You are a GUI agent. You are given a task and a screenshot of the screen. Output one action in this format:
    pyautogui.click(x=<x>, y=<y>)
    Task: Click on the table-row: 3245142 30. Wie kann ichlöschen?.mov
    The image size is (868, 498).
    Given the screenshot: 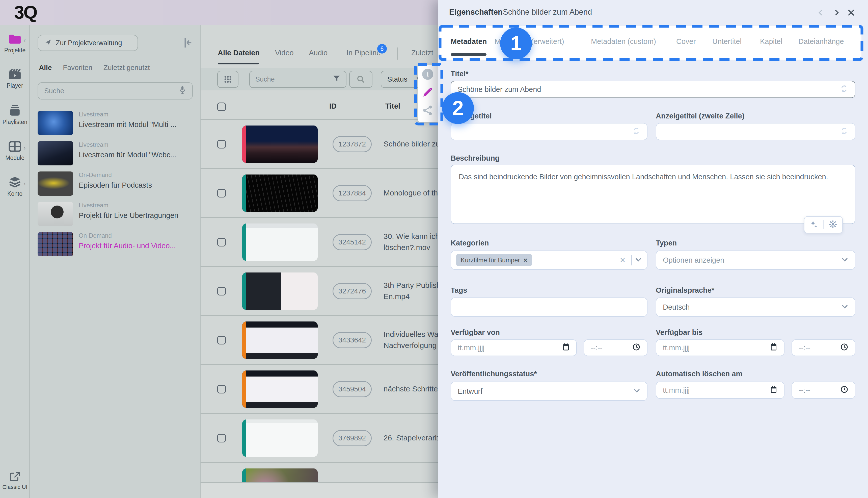 What is the action you would take?
    pyautogui.click(x=319, y=241)
    